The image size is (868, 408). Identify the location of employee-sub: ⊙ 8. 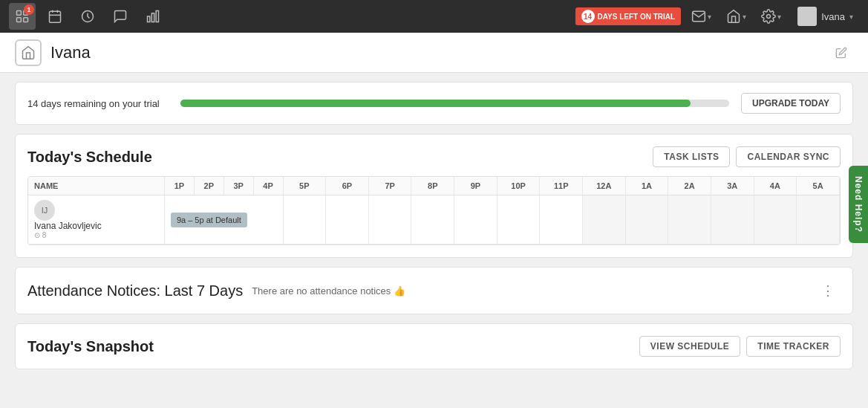
(97, 235).